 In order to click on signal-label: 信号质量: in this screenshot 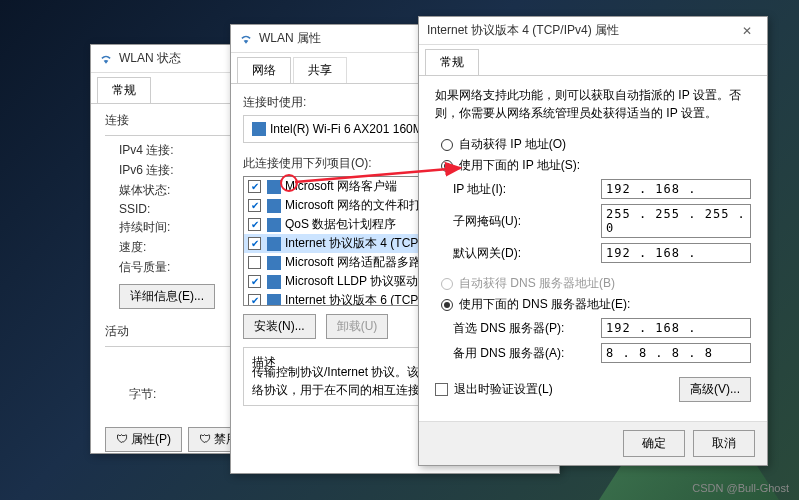, I will do `click(144, 268)`.